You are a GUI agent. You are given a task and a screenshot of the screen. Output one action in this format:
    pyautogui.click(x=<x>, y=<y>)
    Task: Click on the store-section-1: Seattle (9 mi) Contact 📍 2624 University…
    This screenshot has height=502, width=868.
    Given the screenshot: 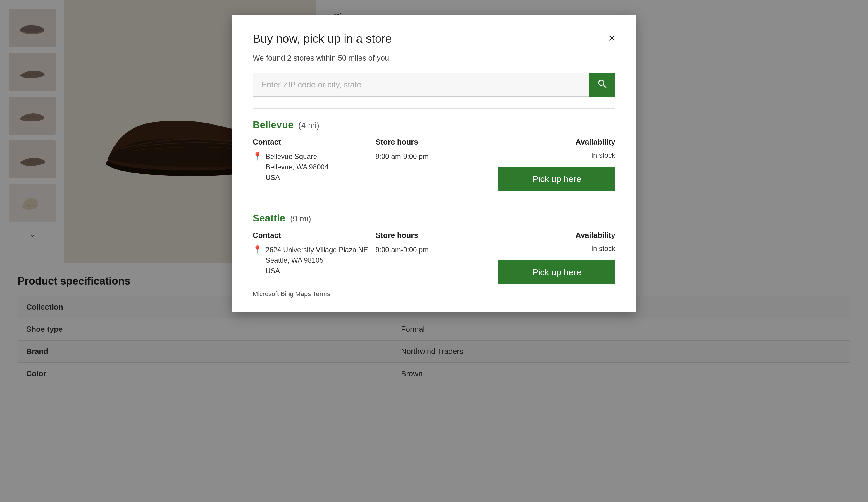 What is the action you would take?
    pyautogui.click(x=434, y=243)
    